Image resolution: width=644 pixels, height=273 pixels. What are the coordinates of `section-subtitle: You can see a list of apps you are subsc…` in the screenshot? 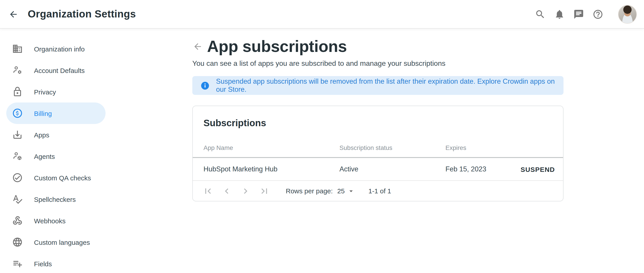 It's located at (378, 64).